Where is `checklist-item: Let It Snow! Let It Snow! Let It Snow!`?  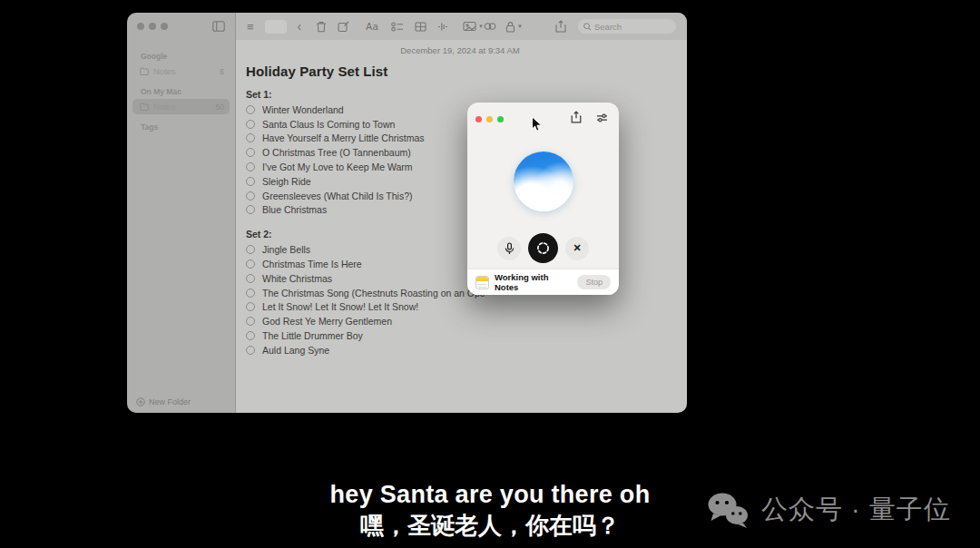 checklist-item: Let It Snow! Let It Snow! Let It Snow! is located at coordinates (460, 308).